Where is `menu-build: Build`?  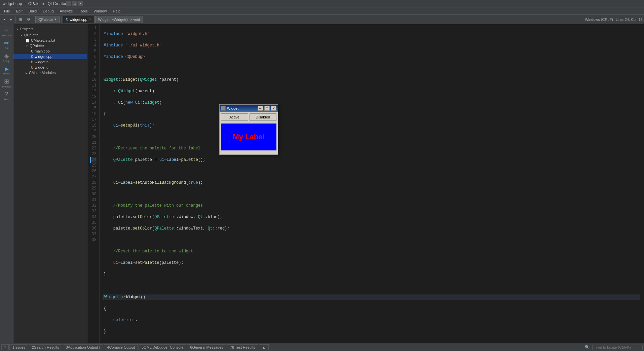
menu-build: Build is located at coordinates (33, 11).